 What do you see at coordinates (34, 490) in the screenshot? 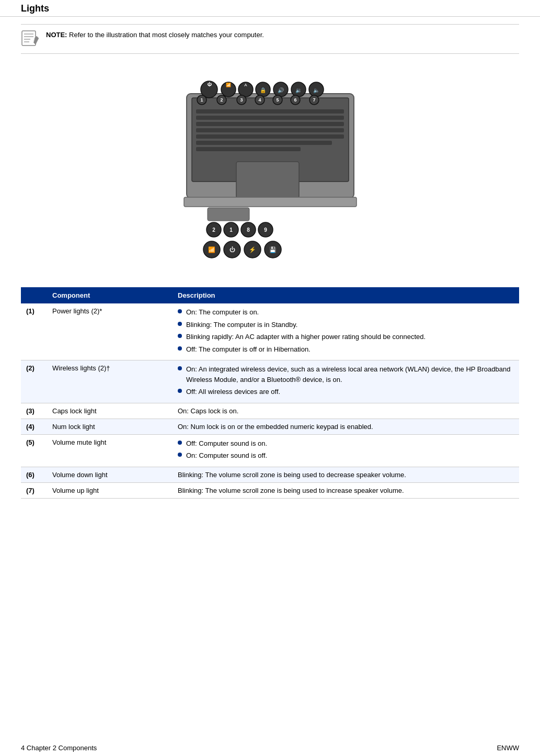
I see `row-num: (7)` at bounding box center [34, 490].